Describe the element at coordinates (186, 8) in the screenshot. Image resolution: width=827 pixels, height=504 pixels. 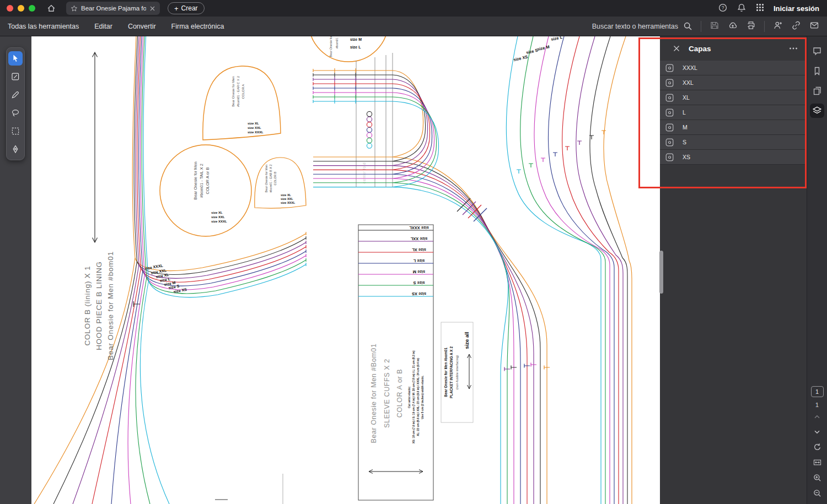
I see `create-button: + Crear` at that location.